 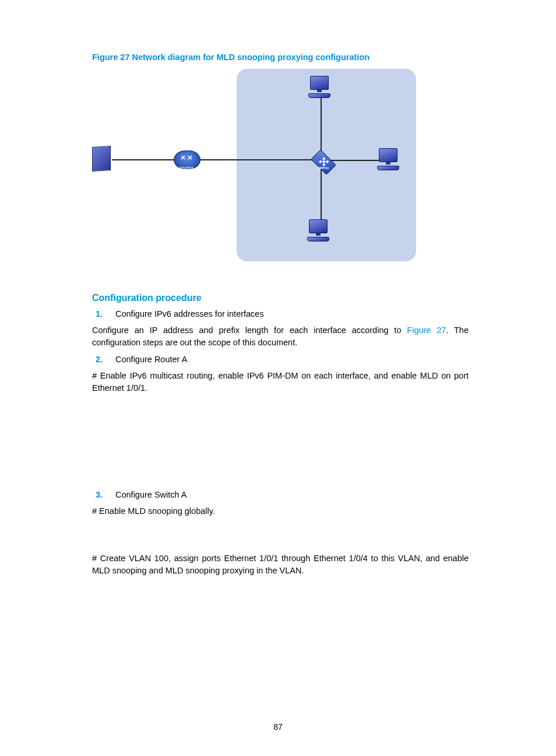 I want to click on step-list: 3. Configure Switch A, so click(x=280, y=495).